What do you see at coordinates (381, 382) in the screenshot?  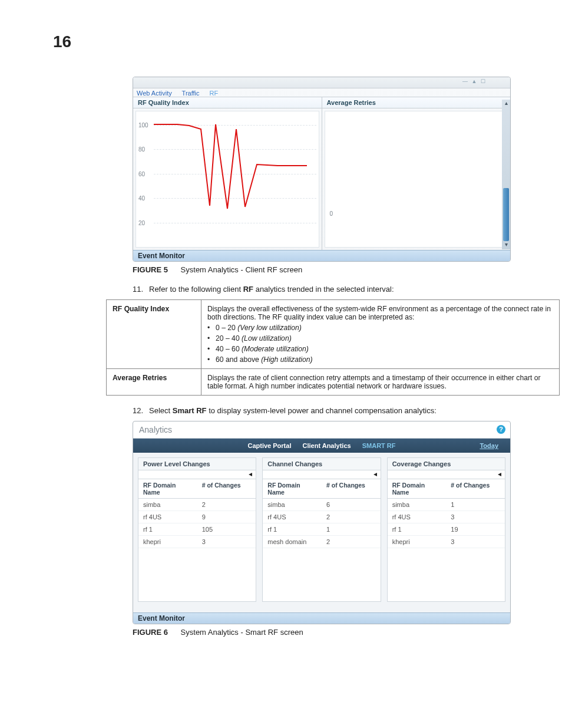 I see `desc-avg-retries: Displays the rate of client connection r…` at bounding box center [381, 382].